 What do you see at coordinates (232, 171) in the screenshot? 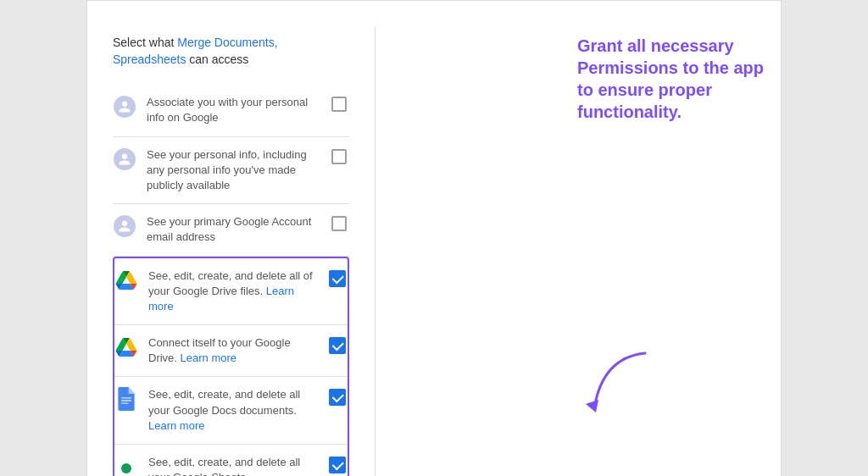
I see `permission-text-personal: See your personal info, including any pe…` at bounding box center [232, 171].